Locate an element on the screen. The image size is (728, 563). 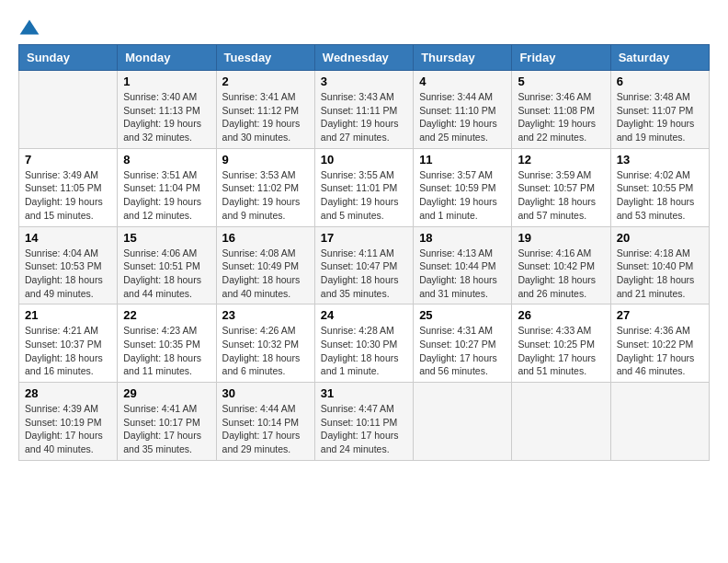
calendar-cell: 5Sunrise: 3:46 AMSunset: 11:08 PMDayligh… is located at coordinates (561, 110).